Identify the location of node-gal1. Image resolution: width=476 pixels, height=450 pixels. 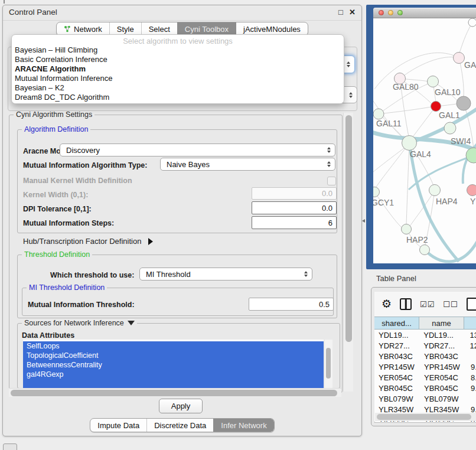
(436, 106).